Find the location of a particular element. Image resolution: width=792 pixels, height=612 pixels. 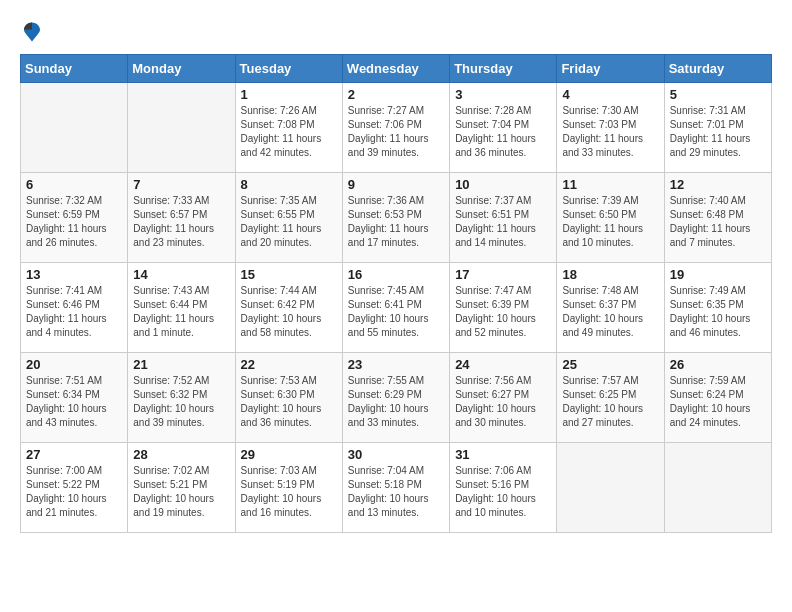

calendar-day-cell: 25Sunrise: 7:57 AM Sunset: 6:25 PM Dayli… is located at coordinates (610, 398).